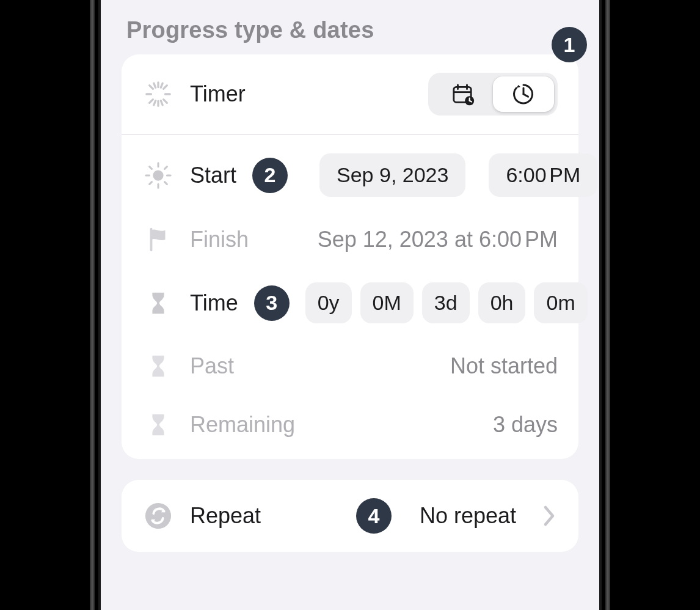 The width and height of the screenshot is (700, 610). I want to click on row-duration: Time 3 0y 0M 3d 0h 0m, so click(350, 303).